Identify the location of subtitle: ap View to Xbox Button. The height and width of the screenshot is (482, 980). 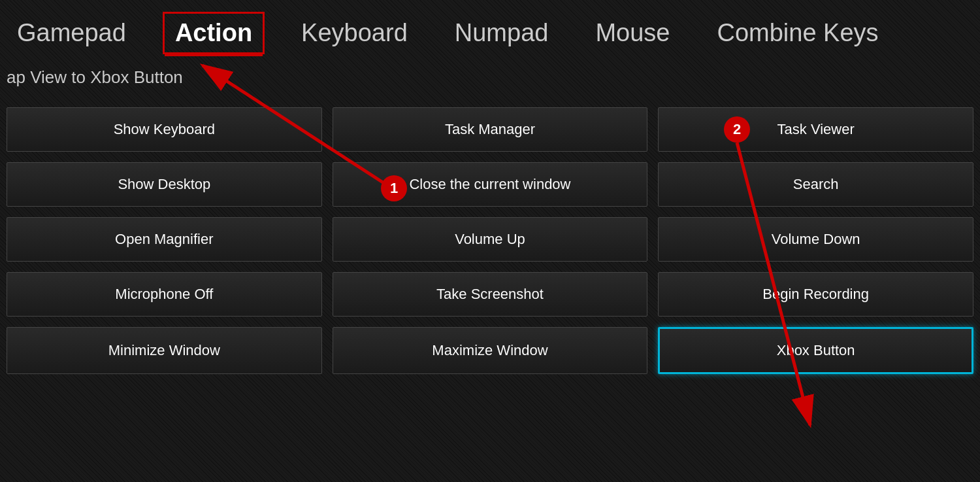
(490, 81).